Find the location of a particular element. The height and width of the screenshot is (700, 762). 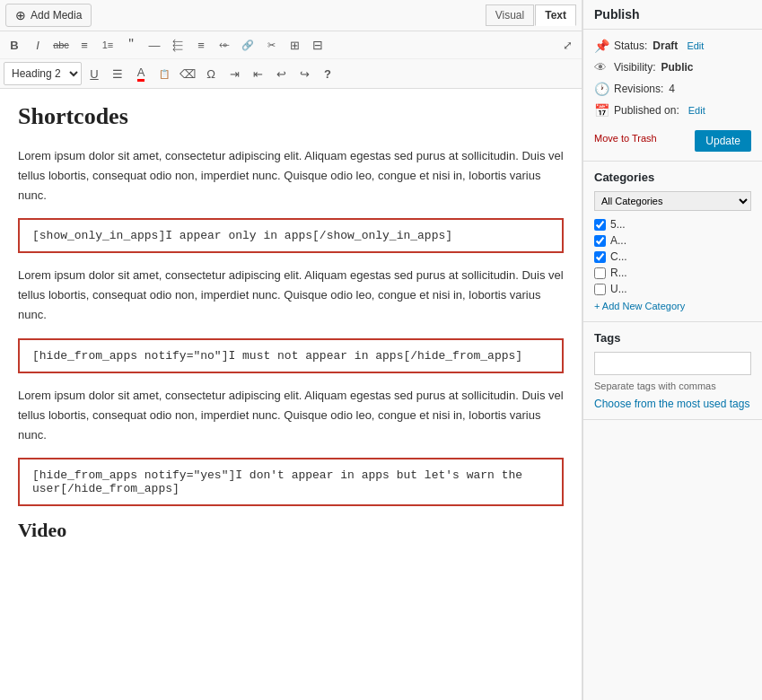

shortcode-block-2: [hide_from_apps notify="no"]I must not a… is located at coordinates (291, 355).